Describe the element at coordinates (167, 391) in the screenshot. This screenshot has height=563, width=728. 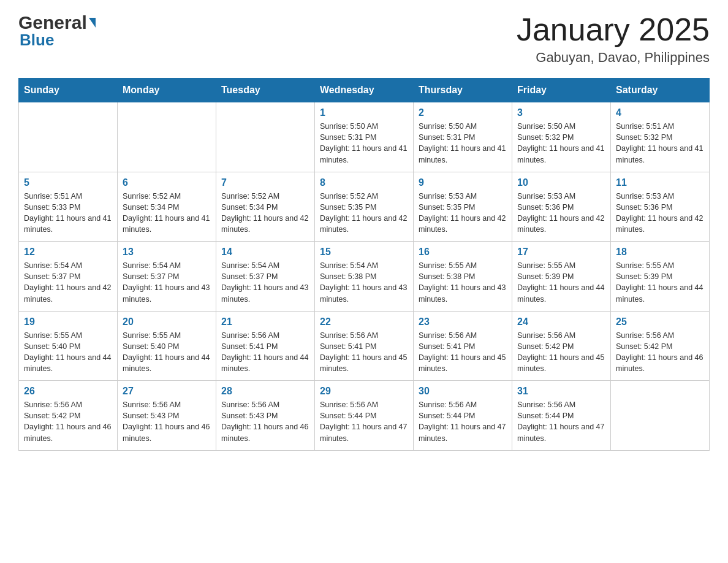
I see `day-number: 27` at that location.